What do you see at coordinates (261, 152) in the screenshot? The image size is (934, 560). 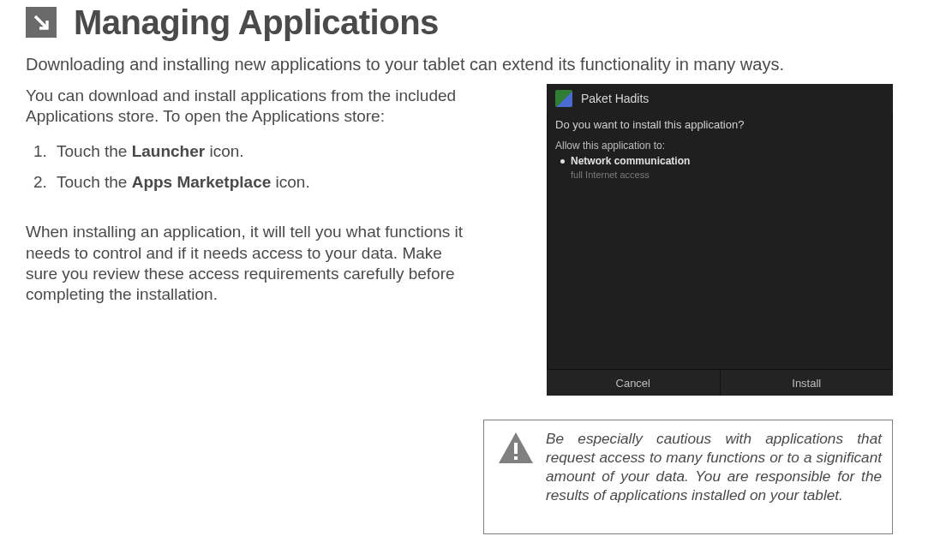 I see `step-1: Touch the Launcher icon.` at bounding box center [261, 152].